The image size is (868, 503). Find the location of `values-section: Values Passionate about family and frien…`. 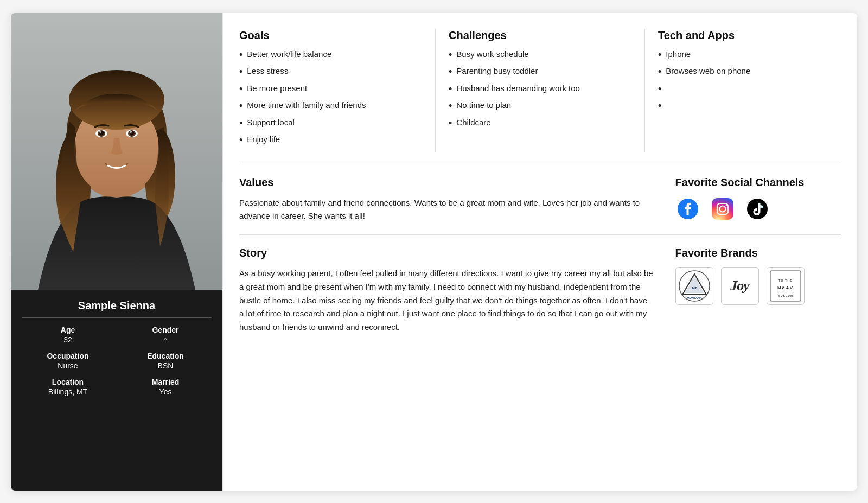

values-section: Values Passionate about family and frien… is located at coordinates (455, 200).